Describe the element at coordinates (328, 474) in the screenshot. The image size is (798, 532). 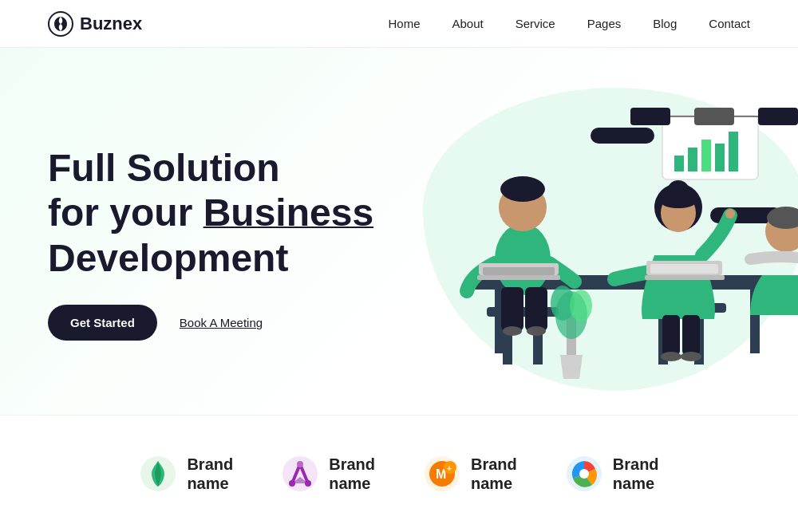
I see `brand-item-2: Brandname` at that location.